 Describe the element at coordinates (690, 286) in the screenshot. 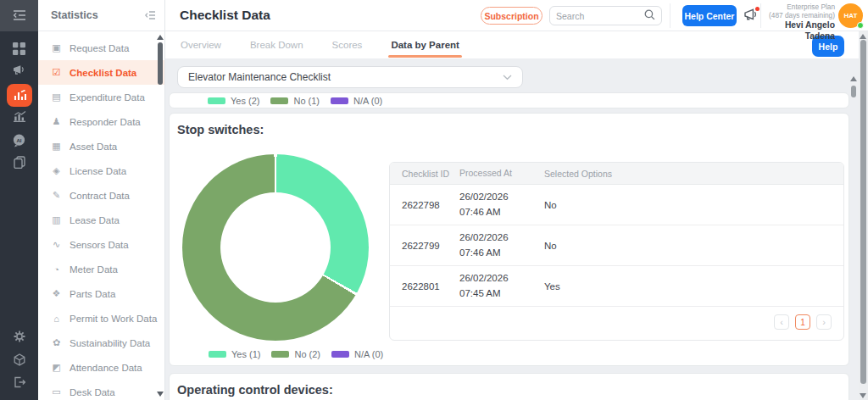

I see `cell-selected-option: Yes` at that location.